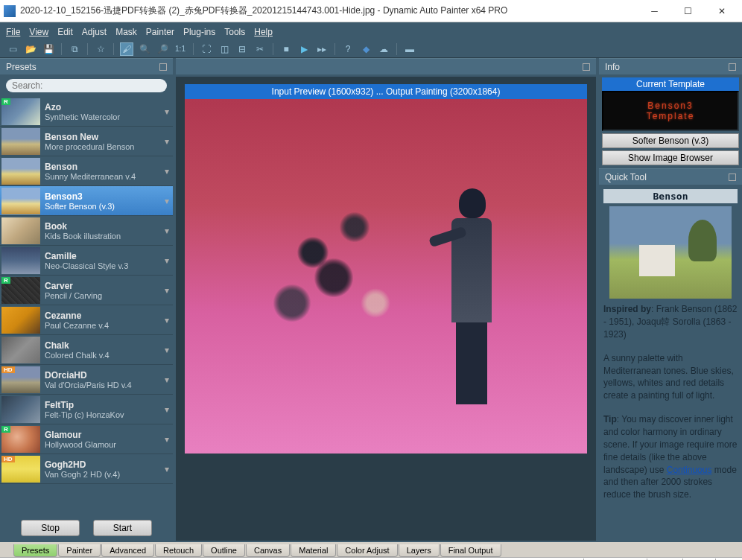 The height and width of the screenshot is (560, 742). What do you see at coordinates (206, 49) in the screenshot?
I see `fit-icon: ⛶` at bounding box center [206, 49].